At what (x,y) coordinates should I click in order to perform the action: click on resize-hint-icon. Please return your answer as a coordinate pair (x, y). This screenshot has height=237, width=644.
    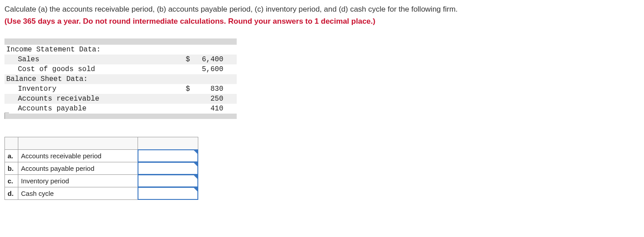
    Looking at the image, I should click on (7, 116).